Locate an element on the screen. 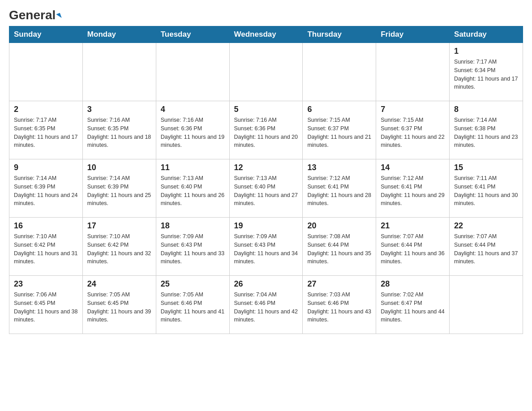  day-number: 12 is located at coordinates (266, 167).